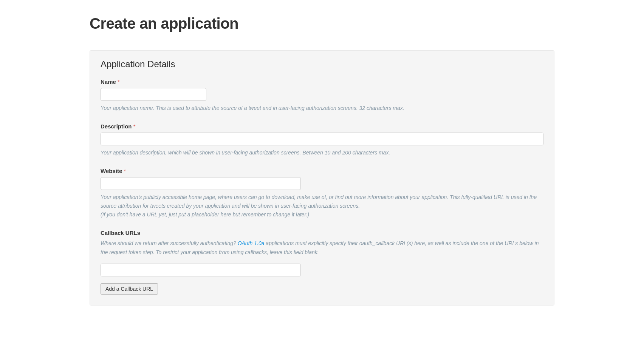  I want to click on description-group: Description * Your application descripti…, so click(322, 140).